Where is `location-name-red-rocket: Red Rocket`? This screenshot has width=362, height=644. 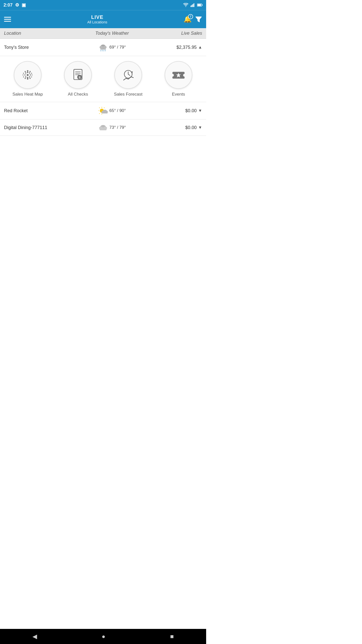
location-name-red-rocket: Red Rocket is located at coordinates (40, 111).